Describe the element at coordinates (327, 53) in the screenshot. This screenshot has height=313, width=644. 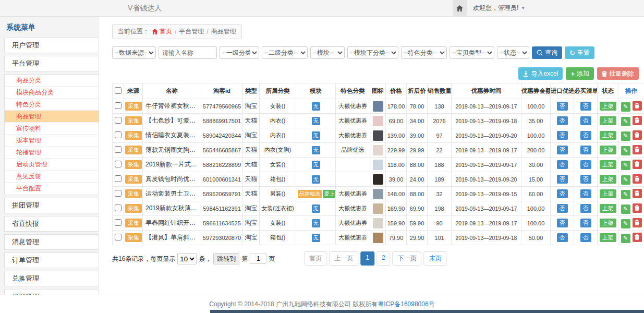
I see `filter-select: --模块--` at that location.